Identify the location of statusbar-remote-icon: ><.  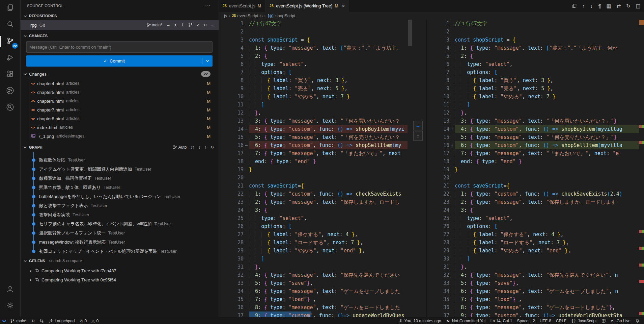
(4, 321).